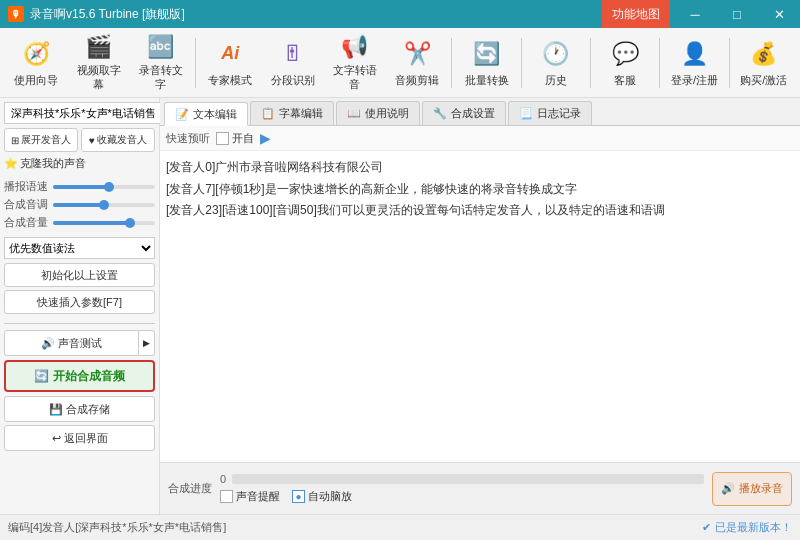  Describe the element at coordinates (223, 479) in the screenshot. I see `progress-time: 0` at that location.